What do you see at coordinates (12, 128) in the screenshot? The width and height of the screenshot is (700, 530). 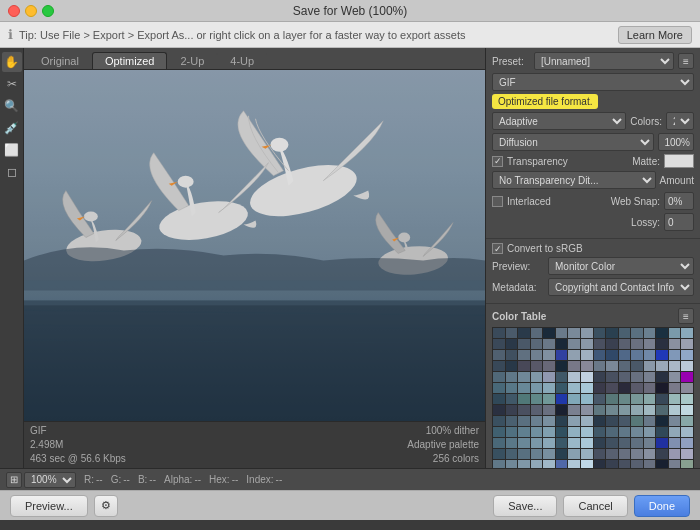 I see `eyedropper-tool: 💉` at bounding box center [12, 128].